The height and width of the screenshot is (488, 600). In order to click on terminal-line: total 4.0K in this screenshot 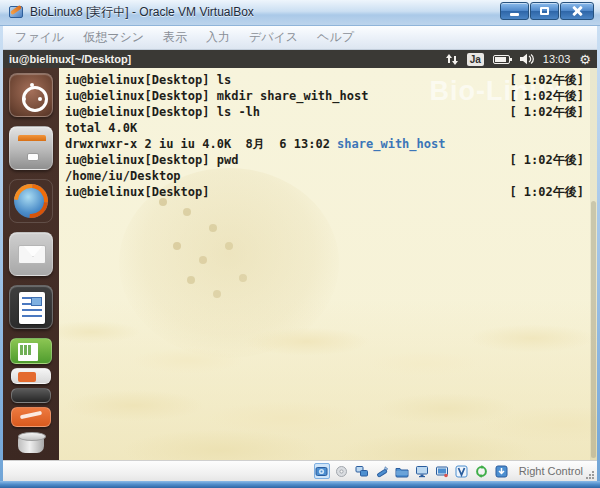, I will do `click(324, 128)`.